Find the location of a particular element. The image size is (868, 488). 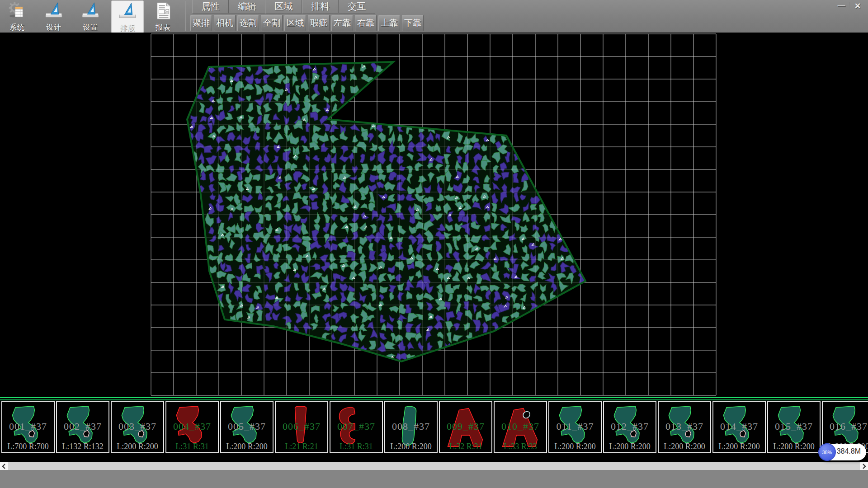

piece-name: 006_#37 is located at coordinates (302, 427).